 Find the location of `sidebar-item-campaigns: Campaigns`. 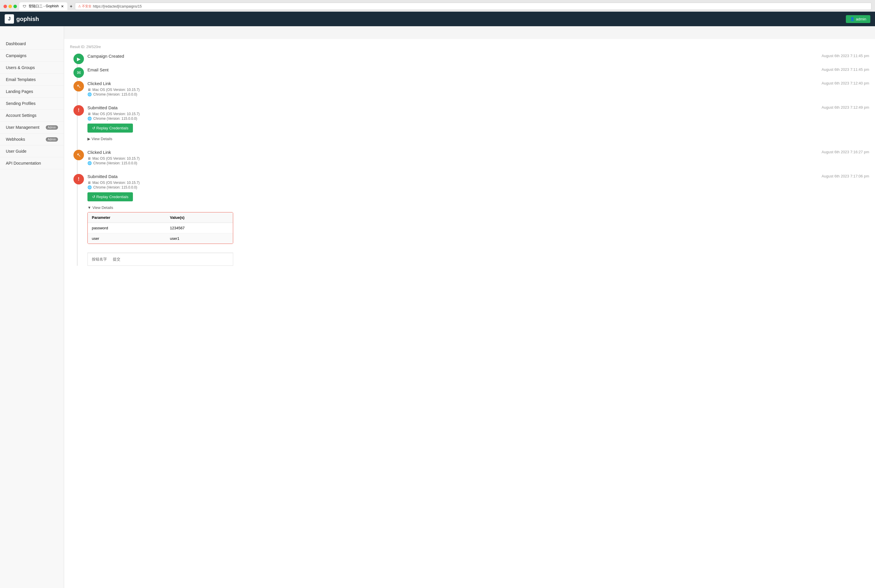

sidebar-item-campaigns: Campaigns is located at coordinates (32, 56).